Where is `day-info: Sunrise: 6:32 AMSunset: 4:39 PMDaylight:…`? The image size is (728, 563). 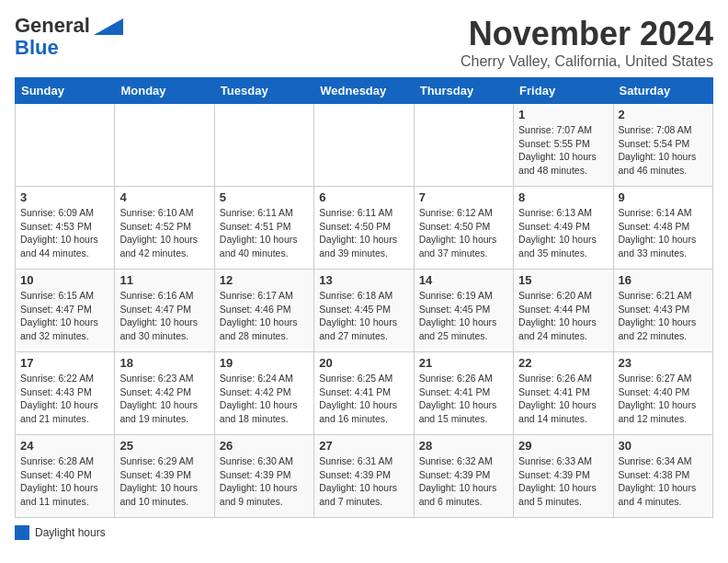 day-info: Sunrise: 6:32 AMSunset: 4:39 PMDaylight:… is located at coordinates (463, 482).